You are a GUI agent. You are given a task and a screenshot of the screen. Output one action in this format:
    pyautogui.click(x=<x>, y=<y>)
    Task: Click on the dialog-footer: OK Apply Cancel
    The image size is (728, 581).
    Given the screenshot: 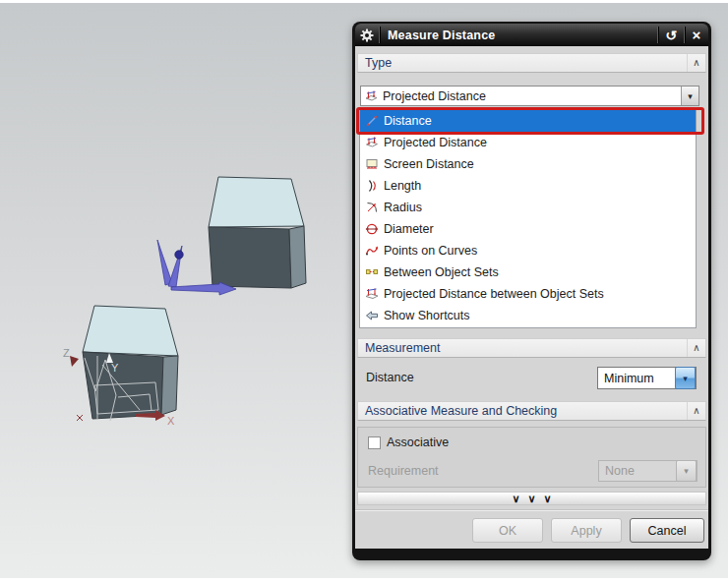 What is the action you would take?
    pyautogui.click(x=531, y=529)
    